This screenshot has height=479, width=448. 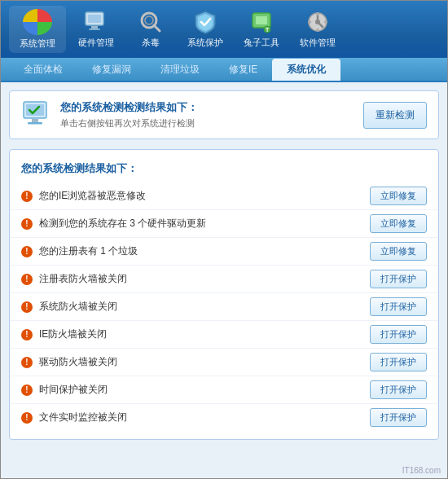 What do you see at coordinates (64, 389) in the screenshot?
I see `result-left: !时间保护被关闭` at bounding box center [64, 389].